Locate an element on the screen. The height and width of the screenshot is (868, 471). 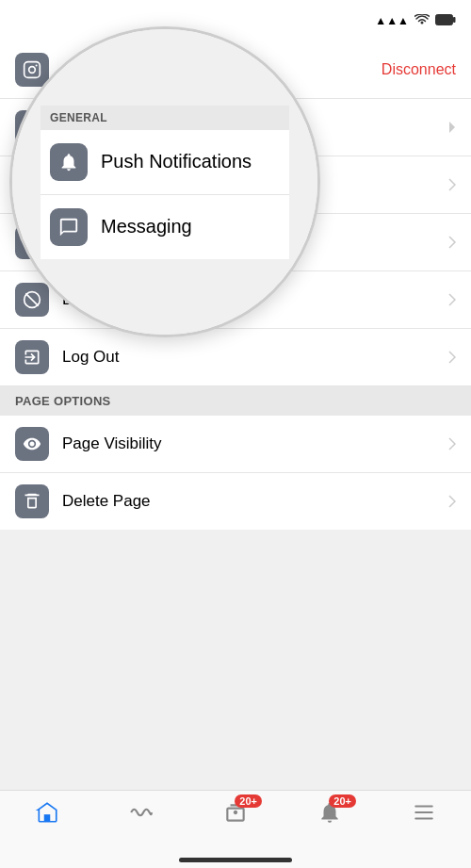
marketplace-badge: 20+ is located at coordinates (249, 801).